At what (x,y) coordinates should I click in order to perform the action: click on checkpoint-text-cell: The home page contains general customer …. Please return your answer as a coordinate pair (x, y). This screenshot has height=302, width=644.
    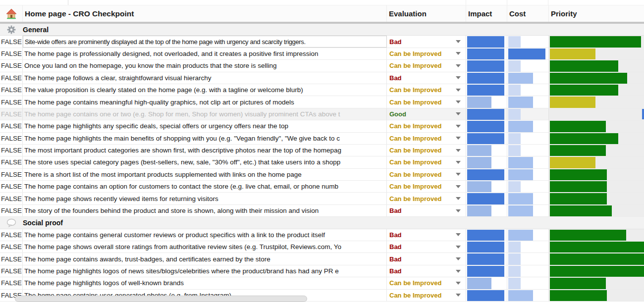
    Looking at the image, I should click on (205, 235).